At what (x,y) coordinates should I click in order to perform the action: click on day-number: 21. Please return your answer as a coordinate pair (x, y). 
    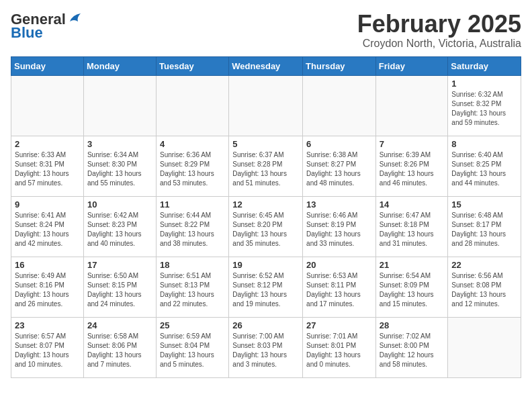
    Looking at the image, I should click on (412, 265).